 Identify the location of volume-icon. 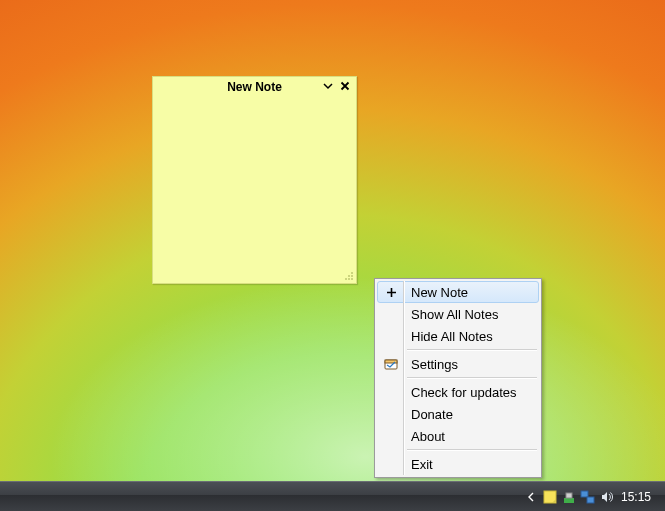
(607, 497).